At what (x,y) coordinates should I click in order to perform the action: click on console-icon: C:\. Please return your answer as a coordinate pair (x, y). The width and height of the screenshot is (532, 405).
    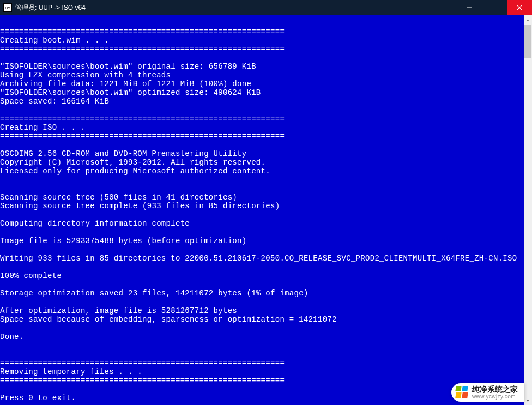
    Looking at the image, I should click on (8, 8).